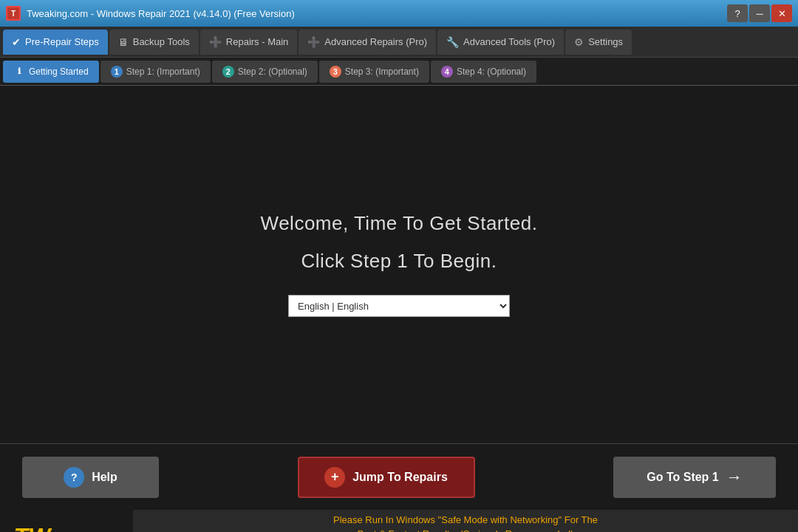 Image resolution: width=798 pixels, height=532 pixels. Describe the element at coordinates (695, 477) in the screenshot. I see `go-to-step-button: Go To Step 1 →` at that location.